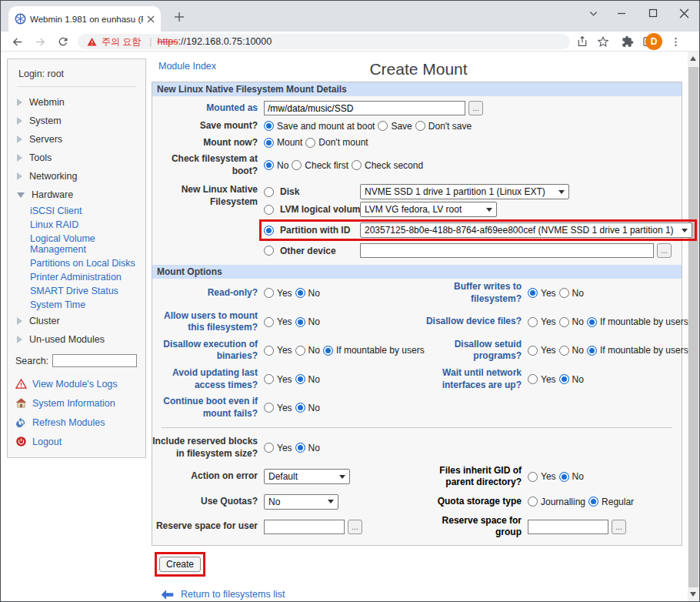  I want to click on lvm-select: LVM VG fedora, LV root, so click(428, 209).